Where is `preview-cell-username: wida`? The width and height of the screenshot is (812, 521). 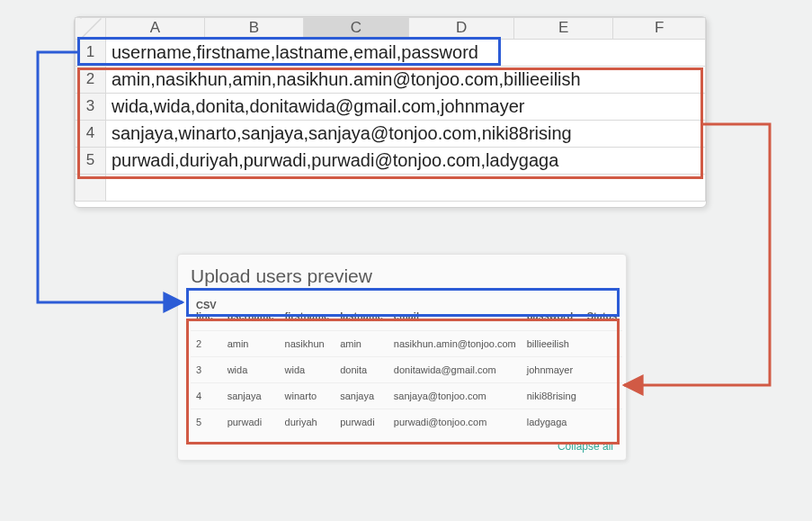
preview-cell-username: wida is located at coordinates (251, 371).